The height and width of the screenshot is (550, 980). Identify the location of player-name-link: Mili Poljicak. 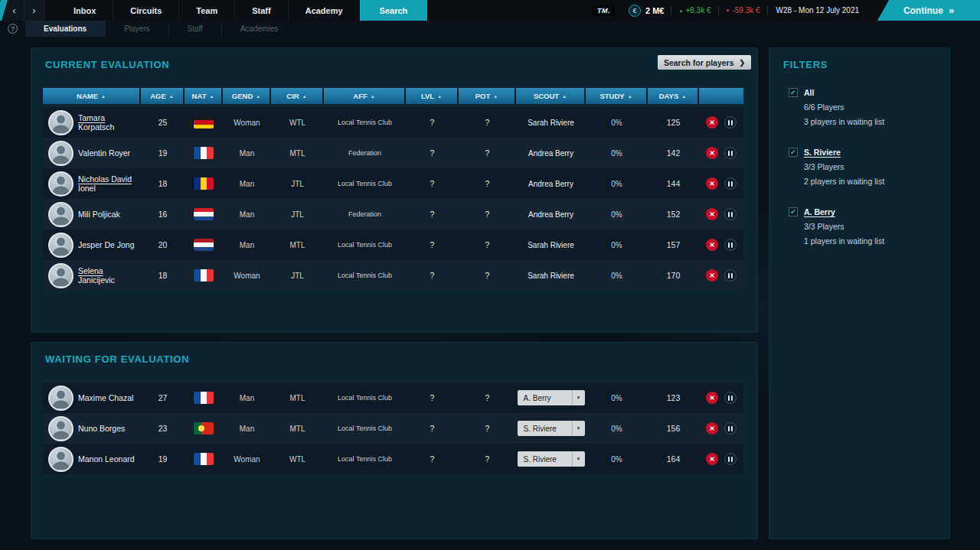
(100, 214).